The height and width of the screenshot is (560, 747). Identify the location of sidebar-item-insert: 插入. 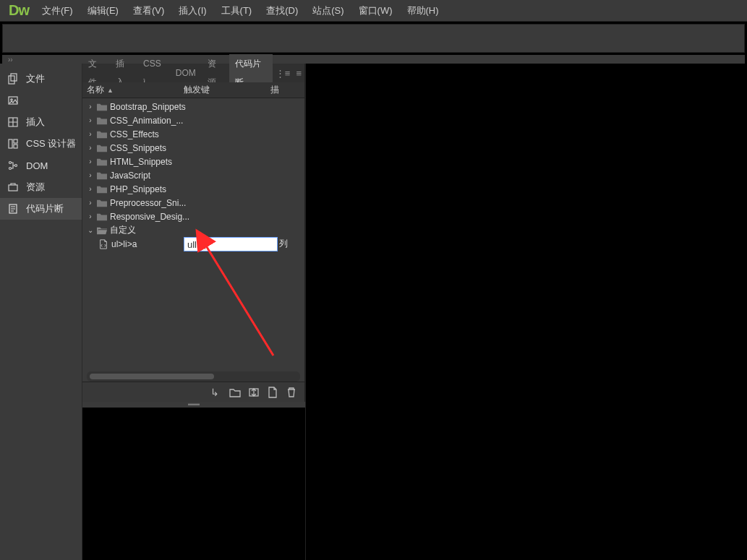
(40, 122).